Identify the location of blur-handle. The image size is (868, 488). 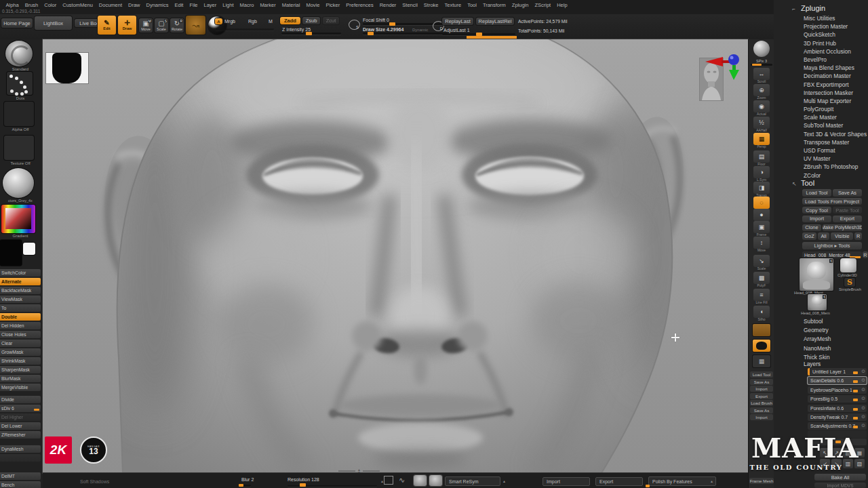
(241, 485).